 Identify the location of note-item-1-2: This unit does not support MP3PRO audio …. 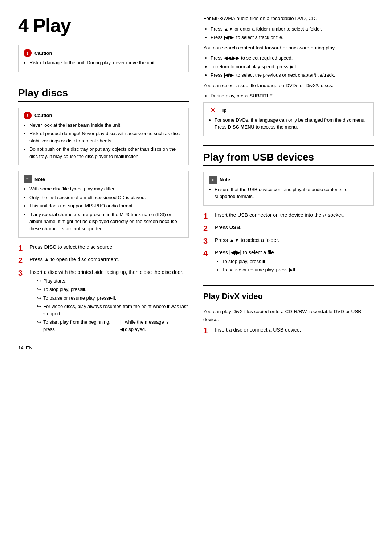
(106, 206).